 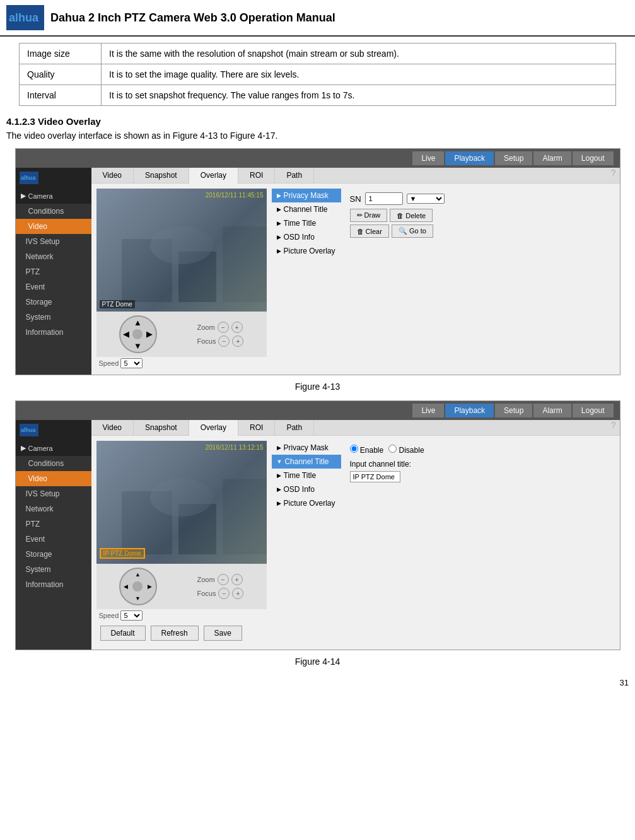 I want to click on channel-title-input, so click(x=375, y=477).